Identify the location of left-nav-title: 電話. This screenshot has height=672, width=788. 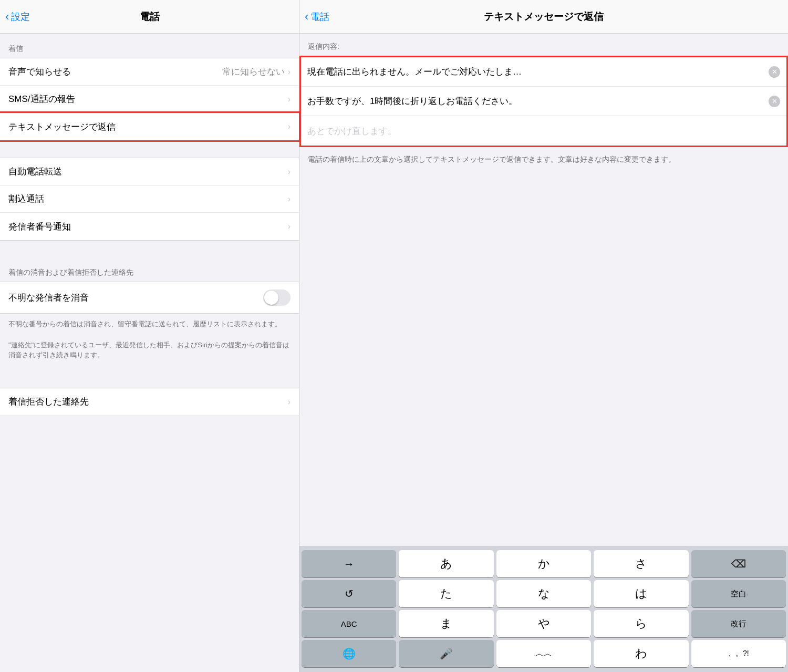
(150, 17).